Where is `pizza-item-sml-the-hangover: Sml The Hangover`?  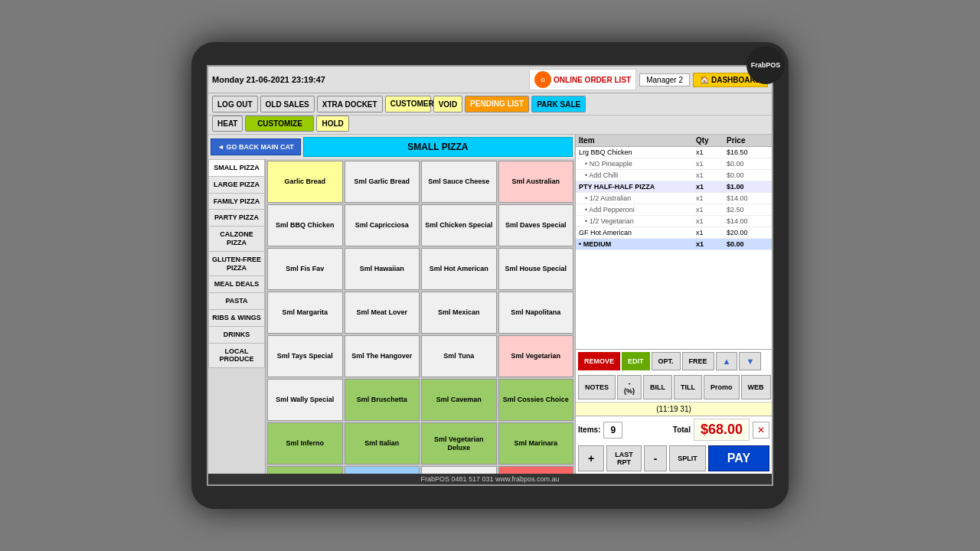 pizza-item-sml-the-hangover: Sml The Hangover is located at coordinates (383, 357).